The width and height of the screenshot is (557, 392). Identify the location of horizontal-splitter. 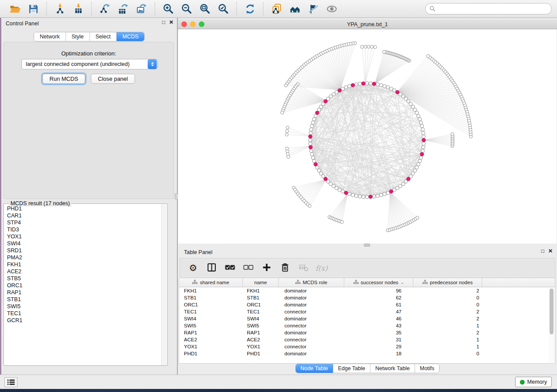
(367, 245).